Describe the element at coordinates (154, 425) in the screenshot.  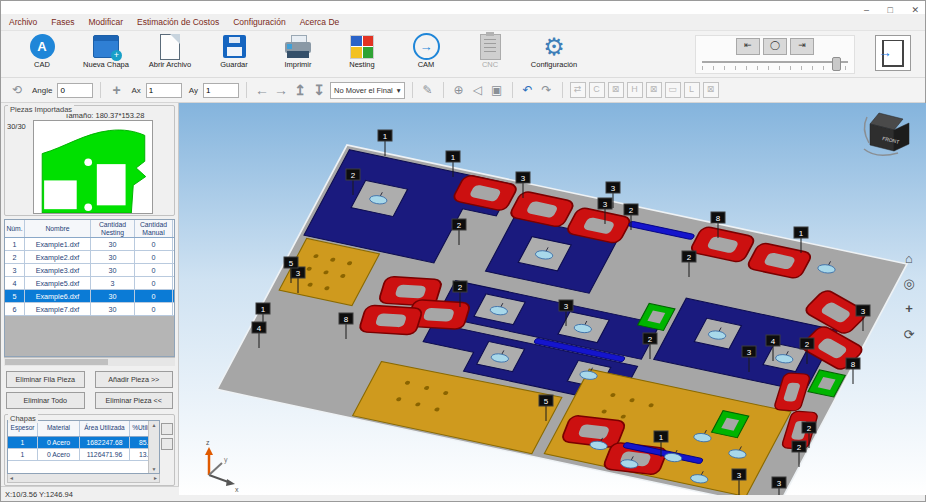
I see `scroll-up-icon: ▲` at that location.